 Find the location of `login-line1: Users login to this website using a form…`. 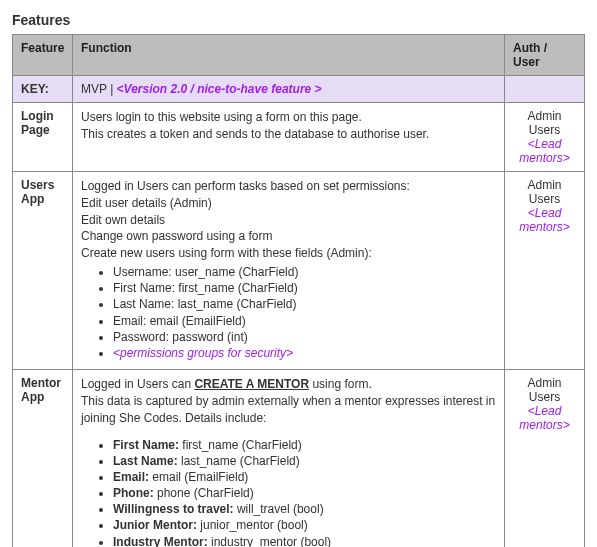

login-line1: Users login to this website using a form… is located at coordinates (288, 118).